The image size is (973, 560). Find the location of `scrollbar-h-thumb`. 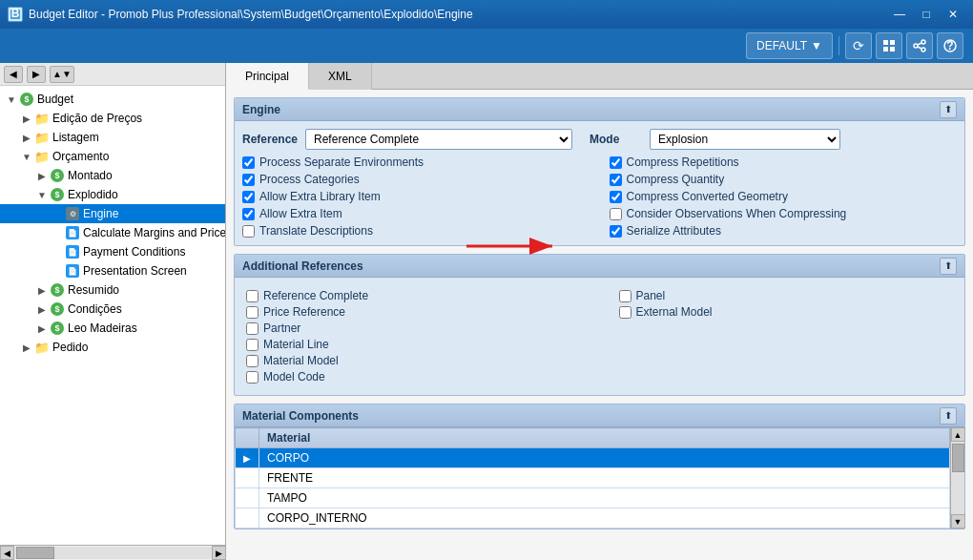

scrollbar-h-thumb is located at coordinates (35, 553).